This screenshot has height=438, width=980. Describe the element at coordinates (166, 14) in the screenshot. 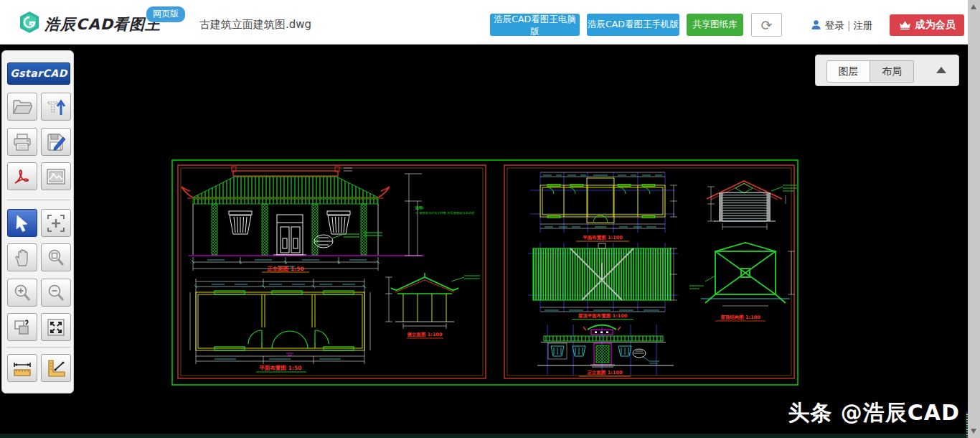

I see `web-version-badge: 网页版` at that location.